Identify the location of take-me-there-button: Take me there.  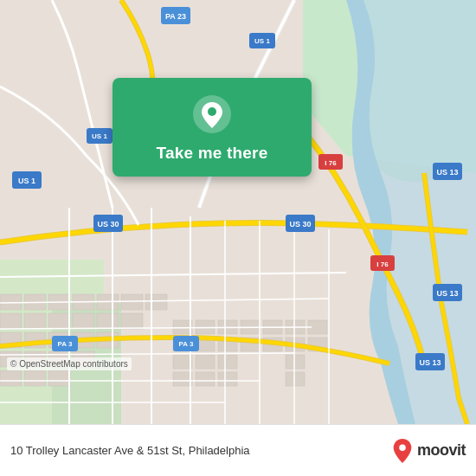
(213, 153).